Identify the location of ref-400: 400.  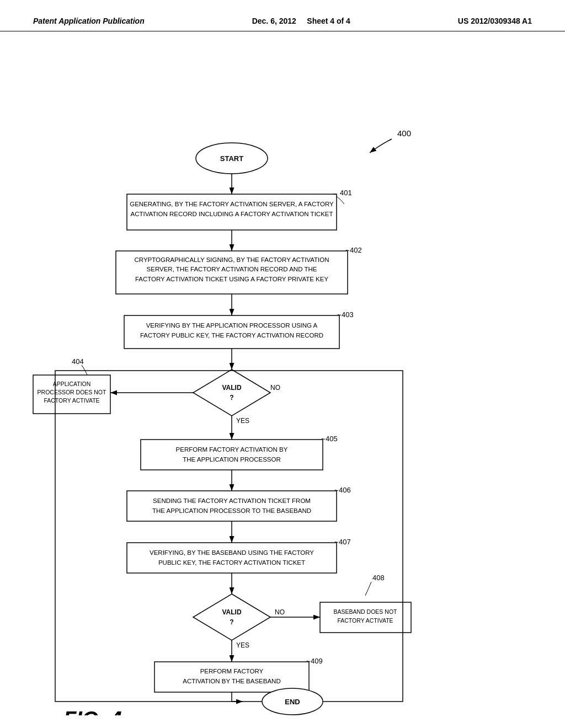
(404, 133).